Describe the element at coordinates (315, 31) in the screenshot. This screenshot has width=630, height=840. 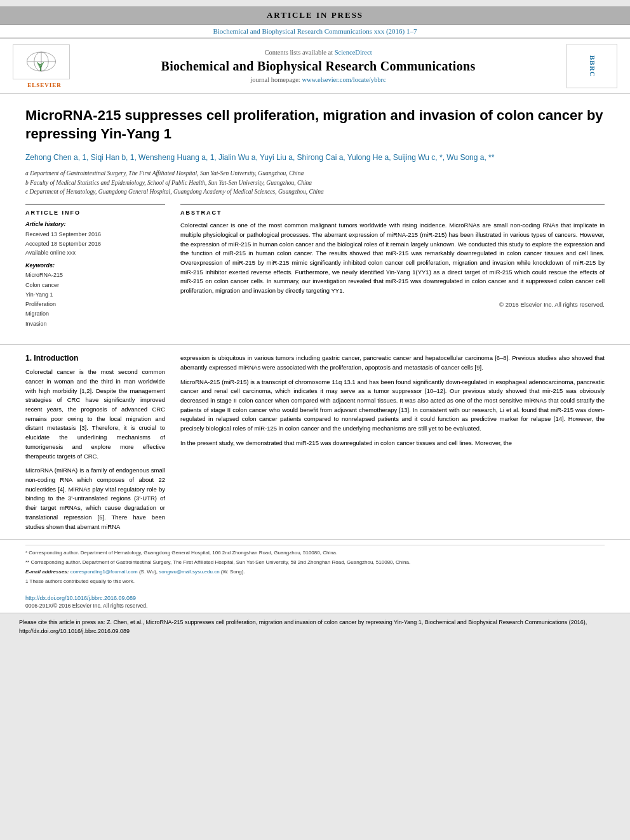
I see `journal-link-text: Biochemical and Biophysical Research Com…` at that location.